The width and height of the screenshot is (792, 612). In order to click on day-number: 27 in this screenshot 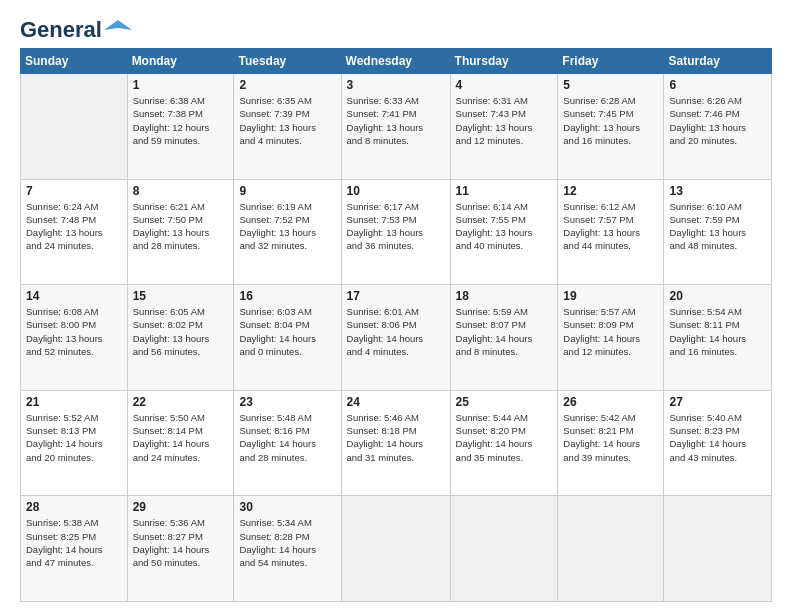, I will do `click(718, 402)`.